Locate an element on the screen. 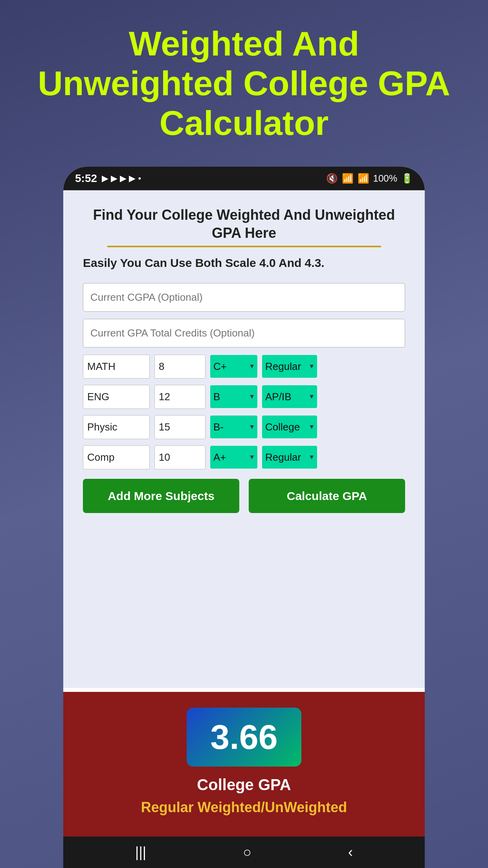 This screenshot has height=868, width=488. cgpa-input is located at coordinates (244, 297).